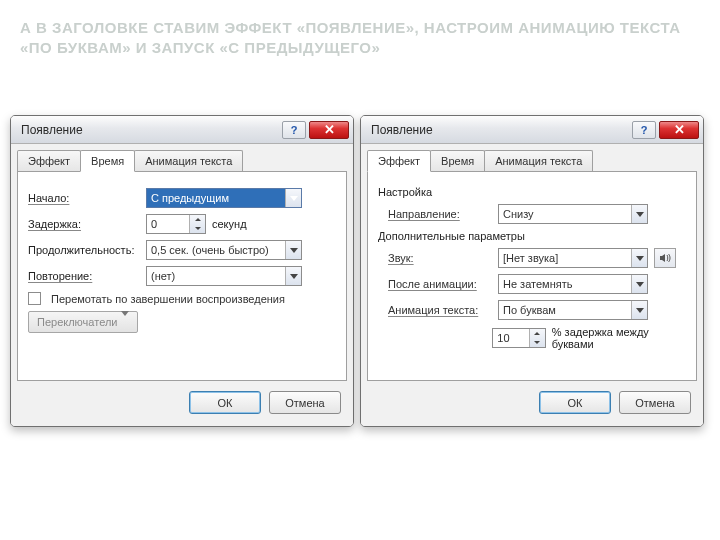 This screenshot has width=720, height=540. What do you see at coordinates (665, 258) in the screenshot?
I see `speaker-icon` at bounding box center [665, 258].